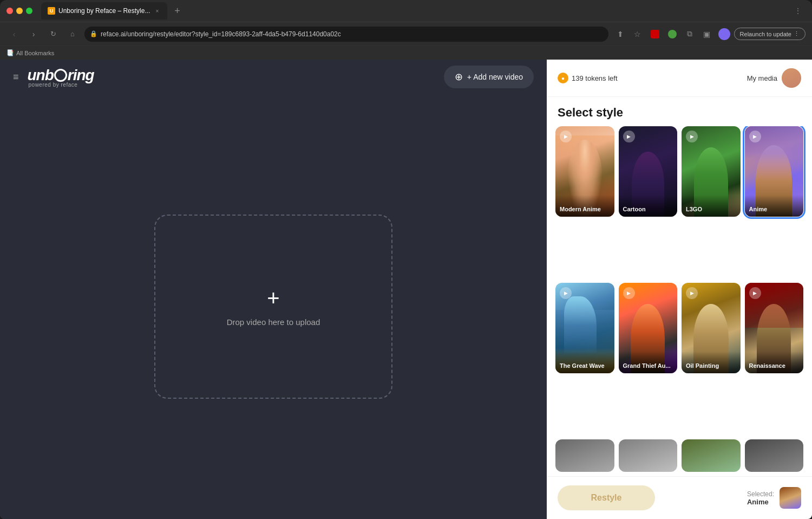 The image size is (812, 519). What do you see at coordinates (711, 206) in the screenshot?
I see `style-label-l3go: L3GO` at bounding box center [711, 206].